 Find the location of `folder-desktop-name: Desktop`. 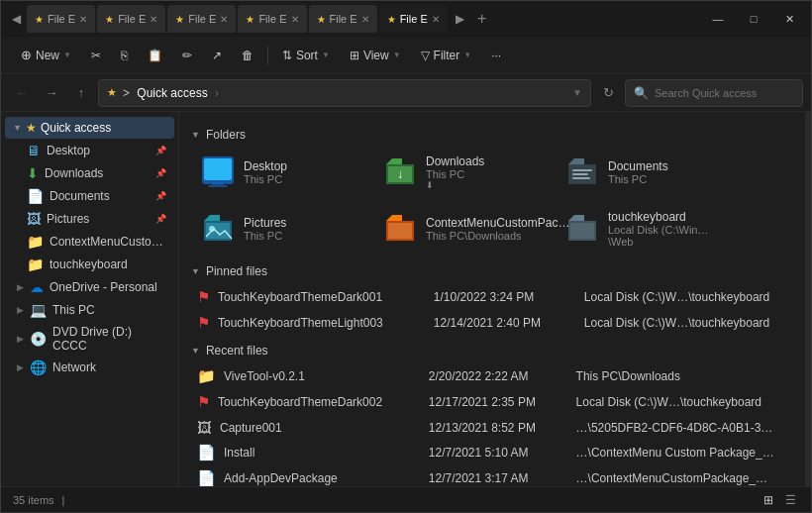

folder-desktop-name: Desktop is located at coordinates (265, 166).